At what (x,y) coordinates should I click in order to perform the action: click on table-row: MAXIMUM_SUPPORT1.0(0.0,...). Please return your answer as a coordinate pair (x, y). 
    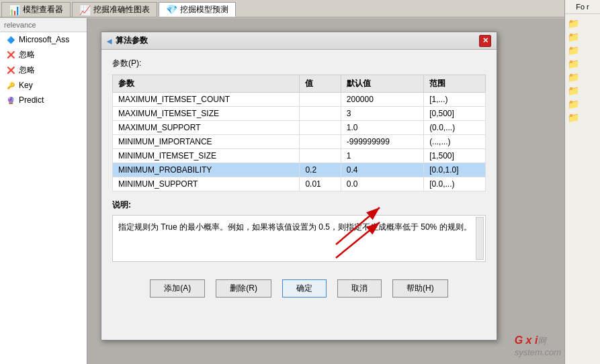
    Looking at the image, I should click on (300, 128).